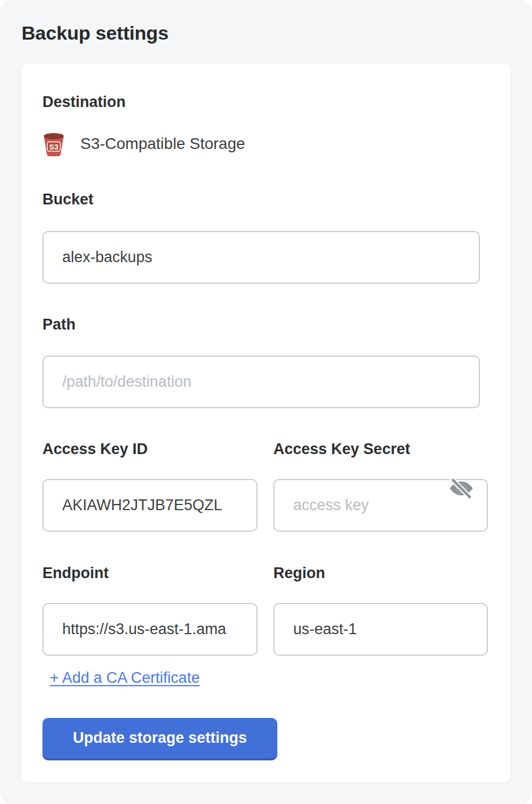  Describe the element at coordinates (163, 144) in the screenshot. I see `destination-value: S3-Compatible Storage` at that location.